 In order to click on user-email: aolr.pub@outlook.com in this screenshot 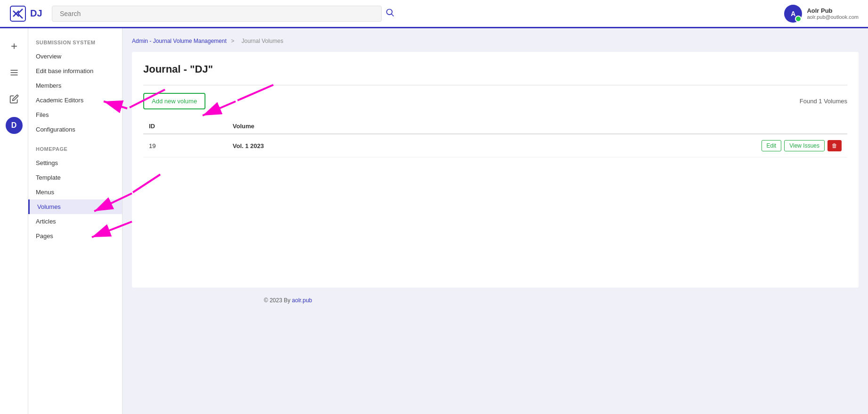, I will do `click(833, 17)`.